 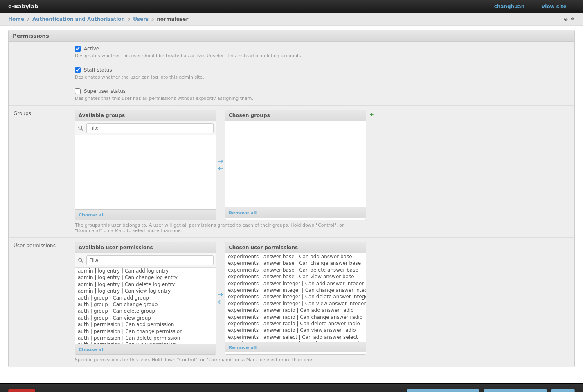 I want to click on available-permissions-list: admin | log entry | Can add log entryadm…, so click(x=146, y=306).